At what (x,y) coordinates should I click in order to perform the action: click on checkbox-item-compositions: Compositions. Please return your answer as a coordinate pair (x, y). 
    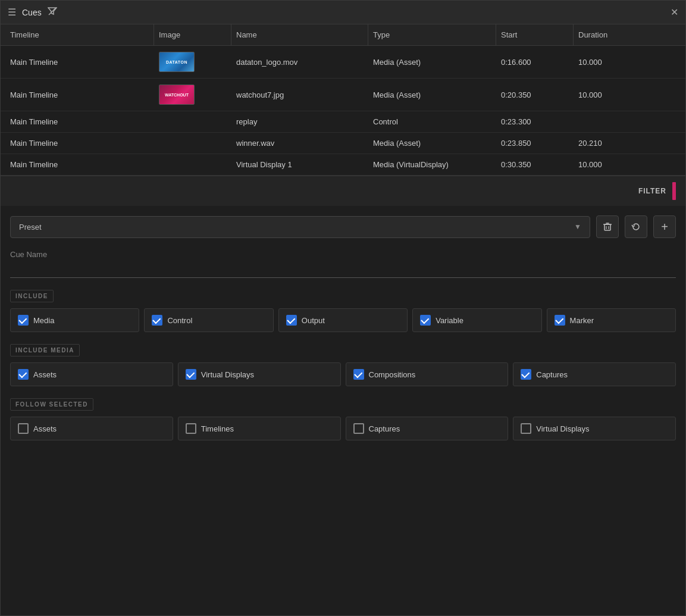
    Looking at the image, I should click on (427, 374).